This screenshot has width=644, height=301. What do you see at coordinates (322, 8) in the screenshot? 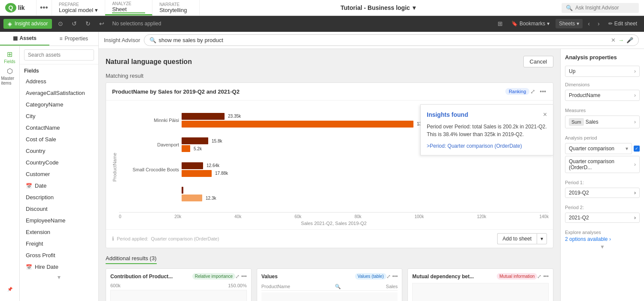
I see `top-nav: Q lik ••• Prepare Logical model ▾ Analyz…` at bounding box center [322, 8].